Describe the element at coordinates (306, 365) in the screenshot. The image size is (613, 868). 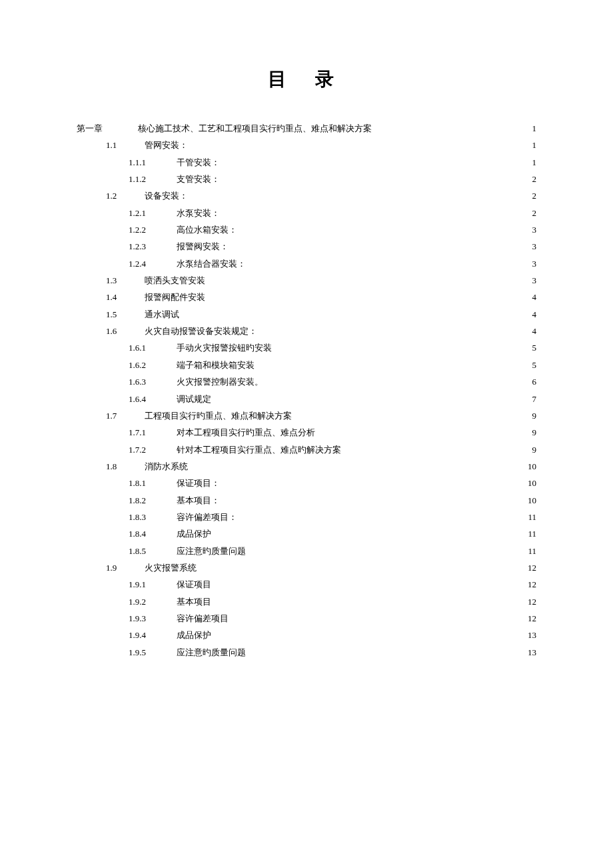
I see `toc-entry: 1.6.2端子箱和模块箱安装5` at that location.